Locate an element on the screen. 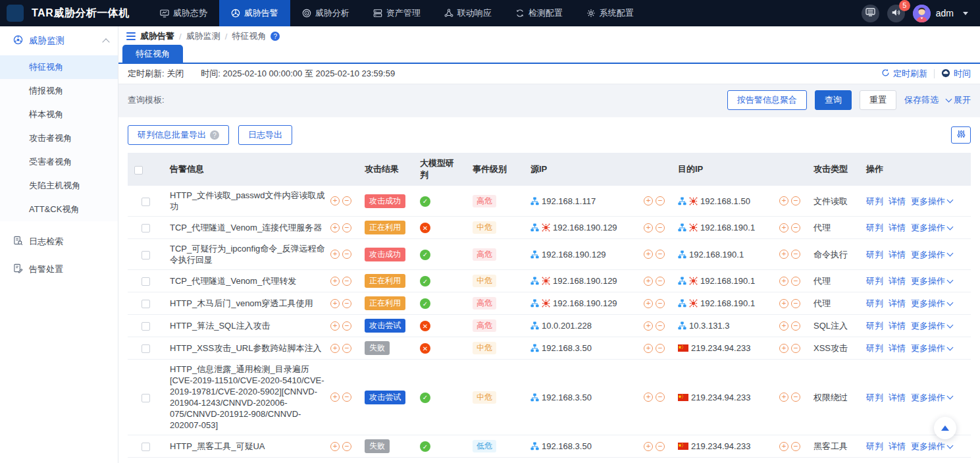  sidebar-item-攻击者视角: 攻击者视角 is located at coordinates (59, 138).